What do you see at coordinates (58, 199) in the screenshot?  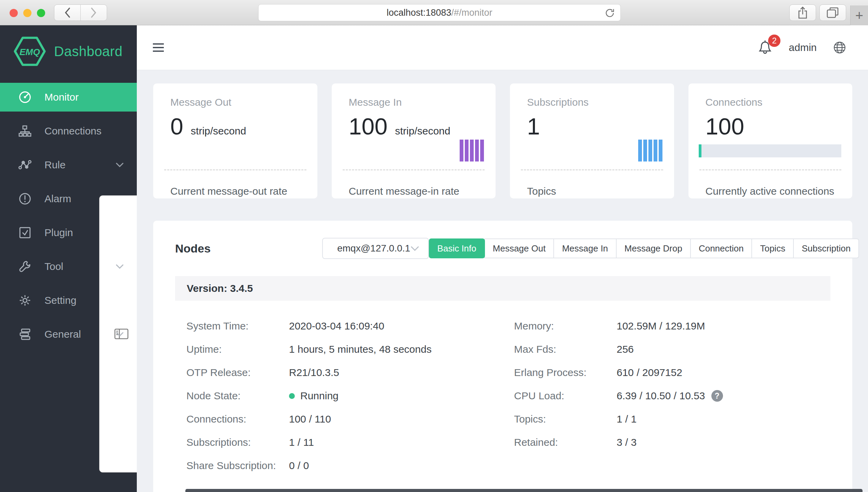 I see `sidebar-item-label: Alarm` at bounding box center [58, 199].